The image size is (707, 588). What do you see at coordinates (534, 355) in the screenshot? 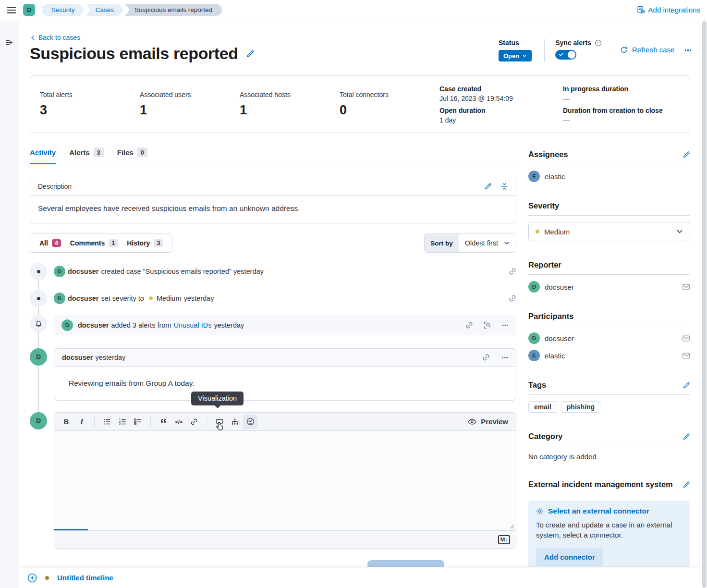
I see `avatar: E` at bounding box center [534, 355].